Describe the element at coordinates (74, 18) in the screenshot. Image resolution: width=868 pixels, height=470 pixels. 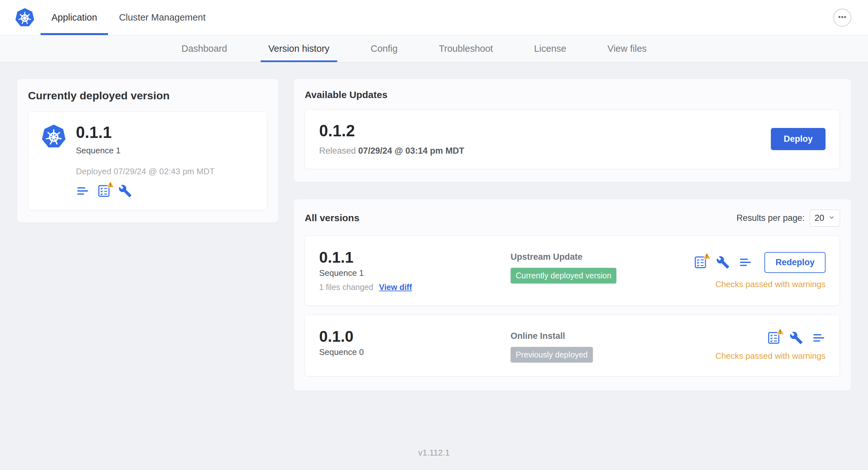
I see `tab-application: Application` at that location.